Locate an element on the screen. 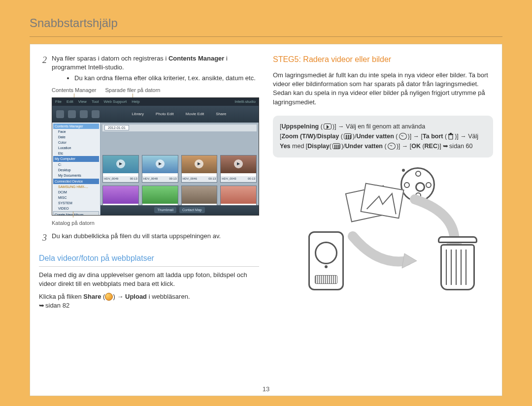 The width and height of the screenshot is (532, 406). trash-icon is located at coordinates (451, 136).